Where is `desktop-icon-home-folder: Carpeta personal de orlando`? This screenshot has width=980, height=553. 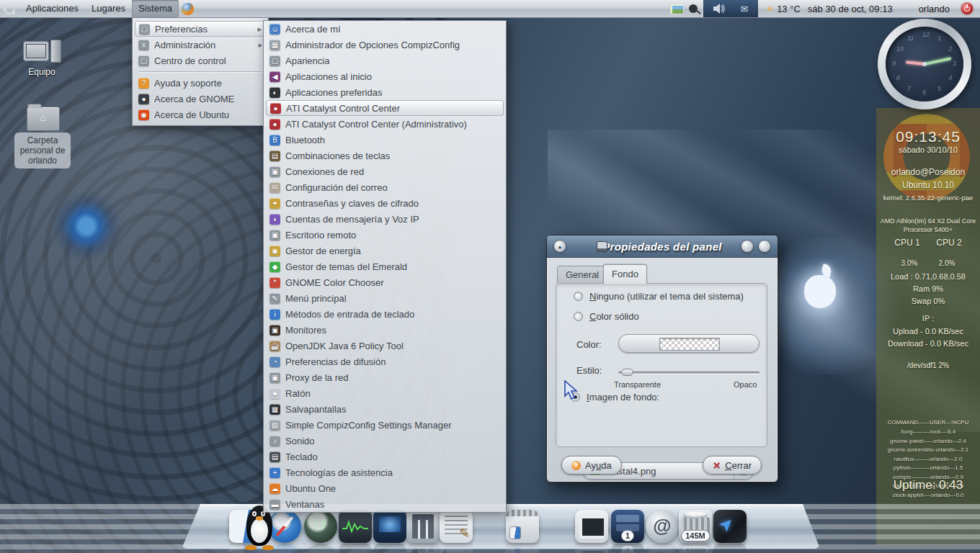
desktop-icon-home-folder: Carpeta personal de orlando is located at coordinates (43, 138).